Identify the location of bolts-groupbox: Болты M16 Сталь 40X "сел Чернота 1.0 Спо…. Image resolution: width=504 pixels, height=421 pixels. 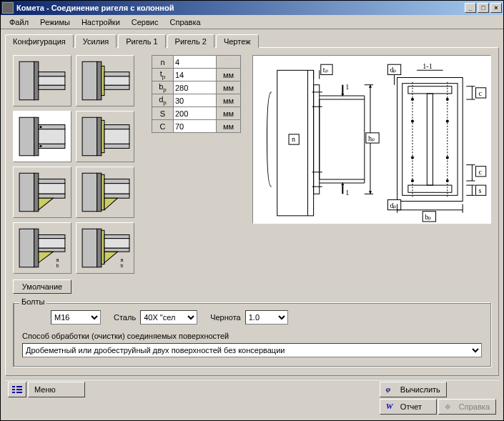
(252, 335).